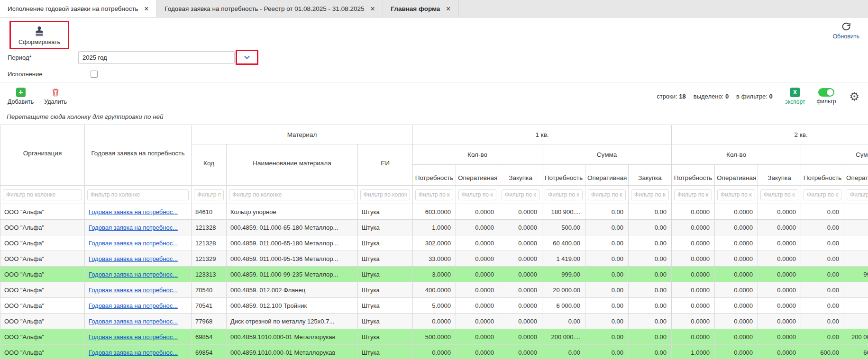 Image resolution: width=868 pixels, height=359 pixels. What do you see at coordinates (478, 154) in the screenshot?
I see `subgroup-header-qty: Кол-во` at bounding box center [478, 154].